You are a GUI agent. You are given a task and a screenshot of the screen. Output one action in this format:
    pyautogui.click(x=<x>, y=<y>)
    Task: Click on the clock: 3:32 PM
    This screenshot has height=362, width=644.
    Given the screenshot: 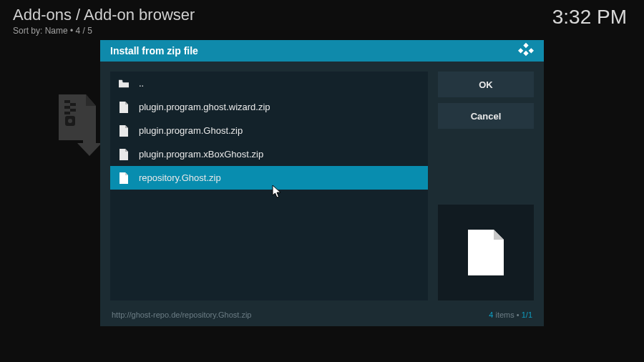 What is the action you would take?
    pyautogui.click(x=590, y=17)
    